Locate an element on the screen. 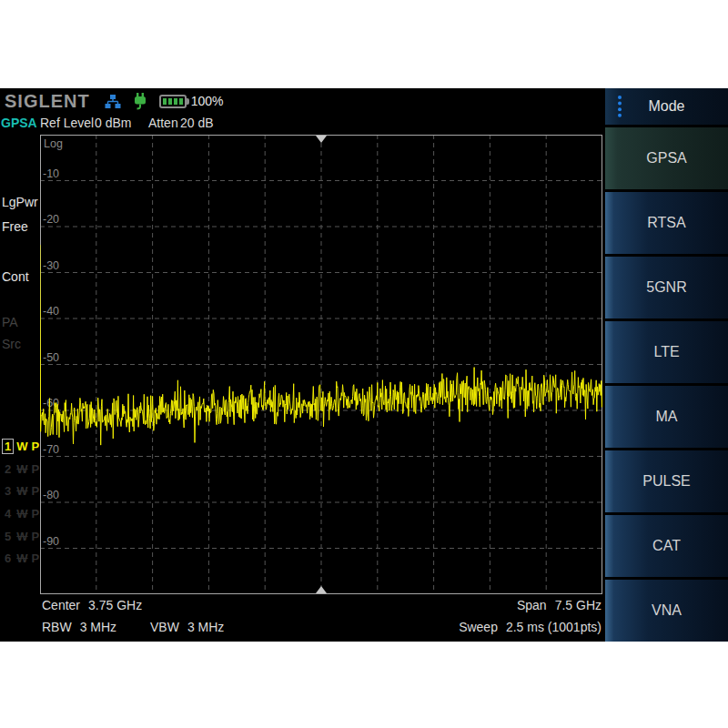  sweep-readout: Sweep2.5 ms (1001pts) is located at coordinates (530, 627).